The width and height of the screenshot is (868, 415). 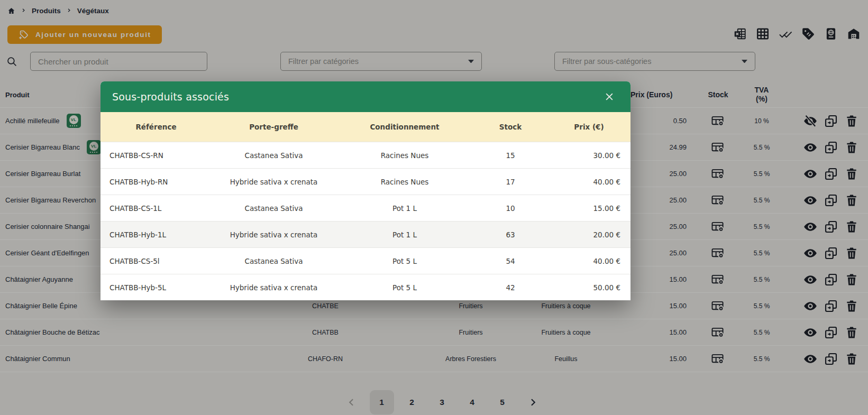 I want to click on modal-header-conditionnement: Conditionnement, so click(x=405, y=127).